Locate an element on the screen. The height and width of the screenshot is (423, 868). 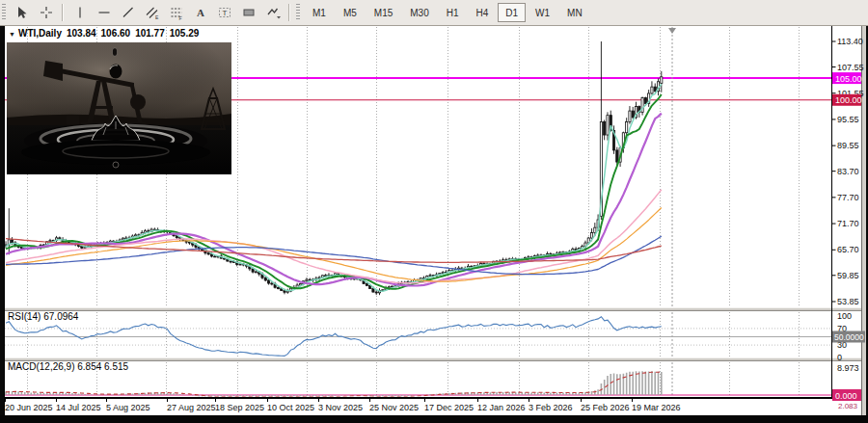
text-label-tool-button: T is located at coordinates (224, 13).